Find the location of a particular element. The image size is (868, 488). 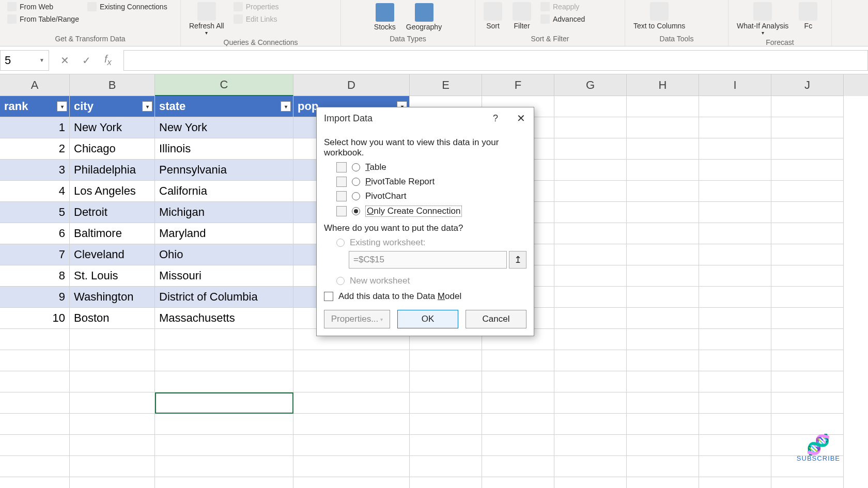

cell-city: Baltimore is located at coordinates (113, 233).